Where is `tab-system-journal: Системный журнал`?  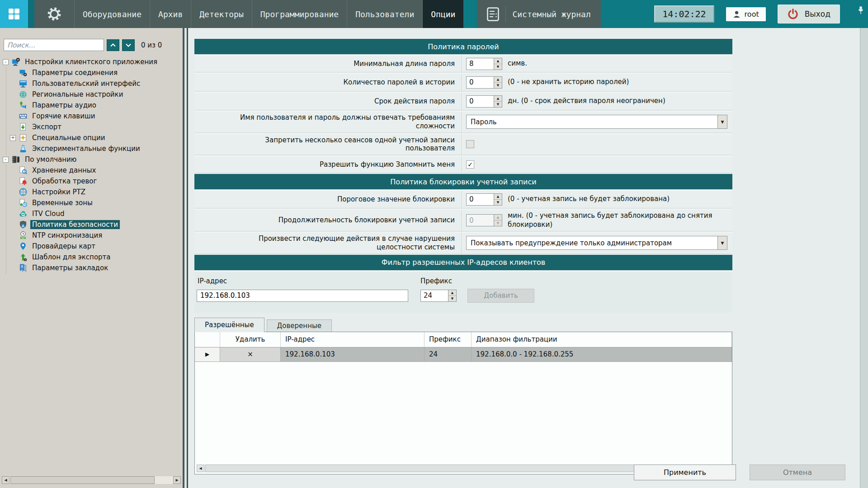 tab-system-journal: Системный журнал is located at coordinates (539, 14).